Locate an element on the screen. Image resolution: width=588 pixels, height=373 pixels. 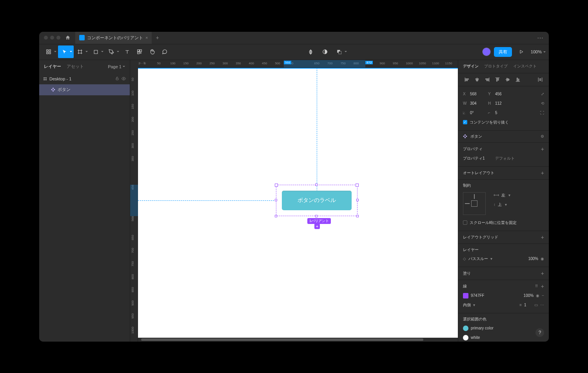
tab-layers: レイヤー is located at coordinates (53, 67).